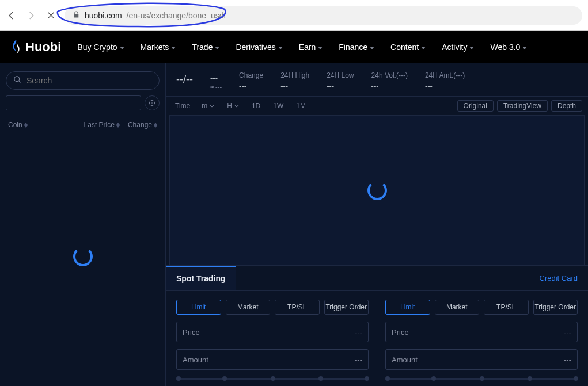 This screenshot has height=386, width=588. Describe the element at coordinates (356, 47) in the screenshot. I see `nav-finance: Finance` at that location.